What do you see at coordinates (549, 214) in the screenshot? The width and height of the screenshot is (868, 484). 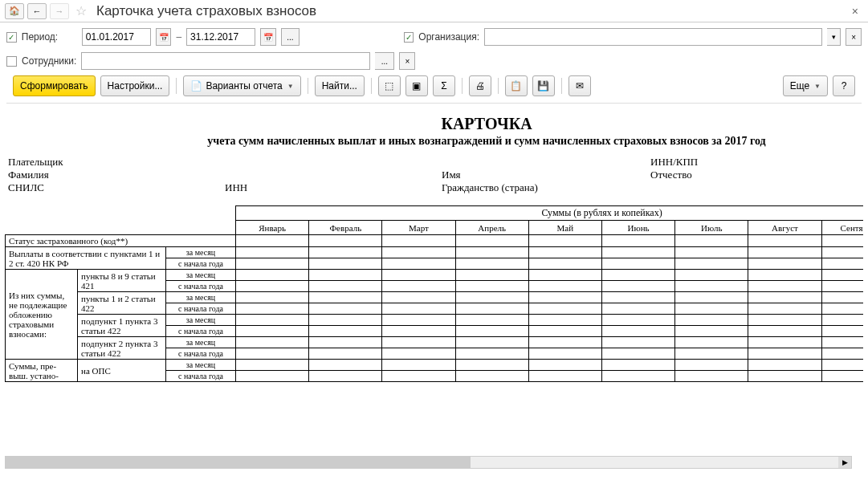 I see `sum-header: Суммы (в рублях и копейках)` at bounding box center [549, 214].